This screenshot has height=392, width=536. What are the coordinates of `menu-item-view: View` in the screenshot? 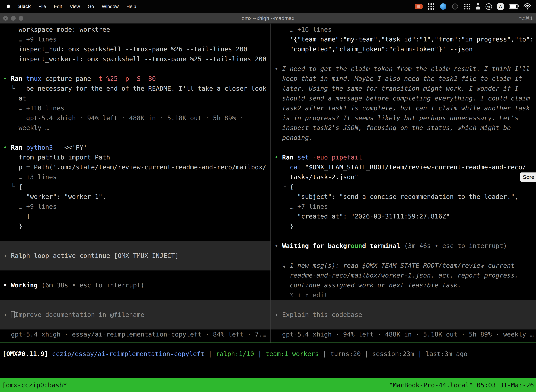 It's located at (75, 7).